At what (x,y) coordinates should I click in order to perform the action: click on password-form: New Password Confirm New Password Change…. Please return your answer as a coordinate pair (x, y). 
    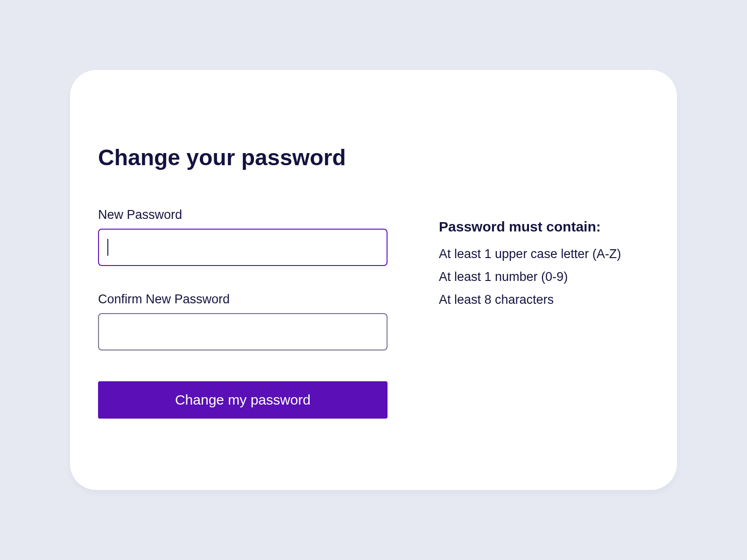
    Looking at the image, I should click on (243, 313).